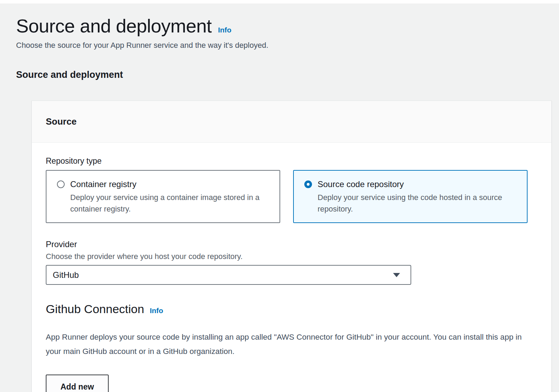 The width and height of the screenshot is (559, 392). What do you see at coordinates (163, 197) in the screenshot?
I see `tile-container-registry: Container registry Deploy your service u…` at bounding box center [163, 197].